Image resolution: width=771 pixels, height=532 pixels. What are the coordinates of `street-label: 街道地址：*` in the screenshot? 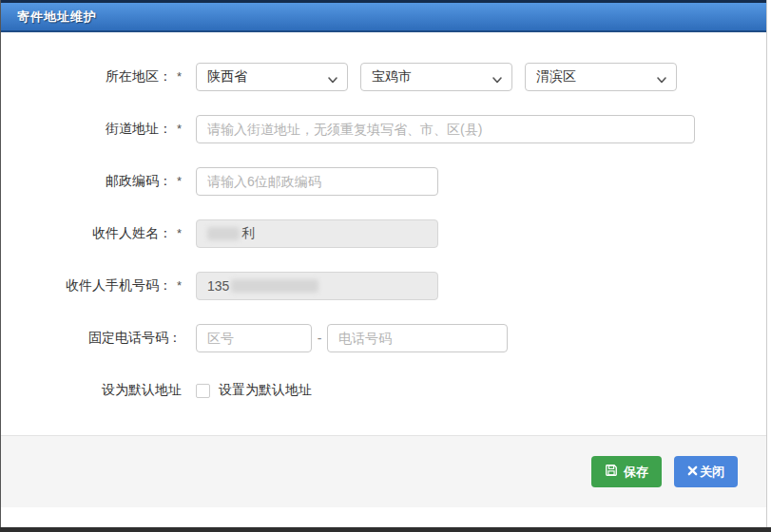 It's located at (91, 129).